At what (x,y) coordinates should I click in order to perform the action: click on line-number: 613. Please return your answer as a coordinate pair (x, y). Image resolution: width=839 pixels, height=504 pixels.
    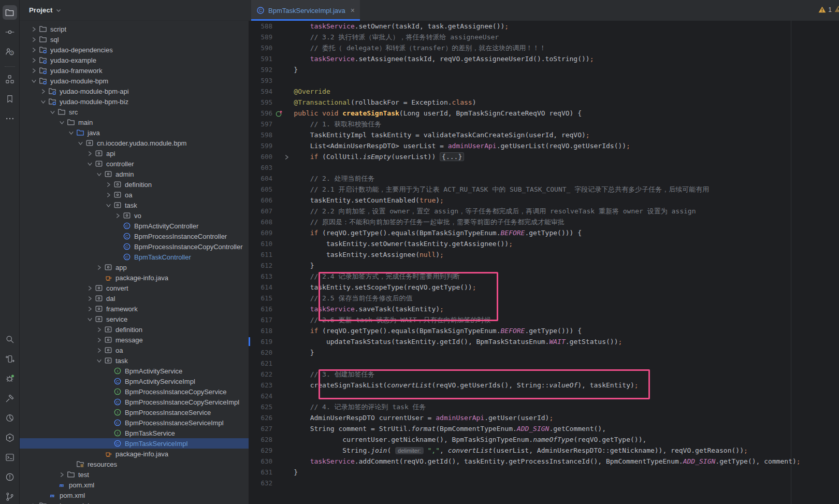
    Looking at the image, I should click on (261, 277).